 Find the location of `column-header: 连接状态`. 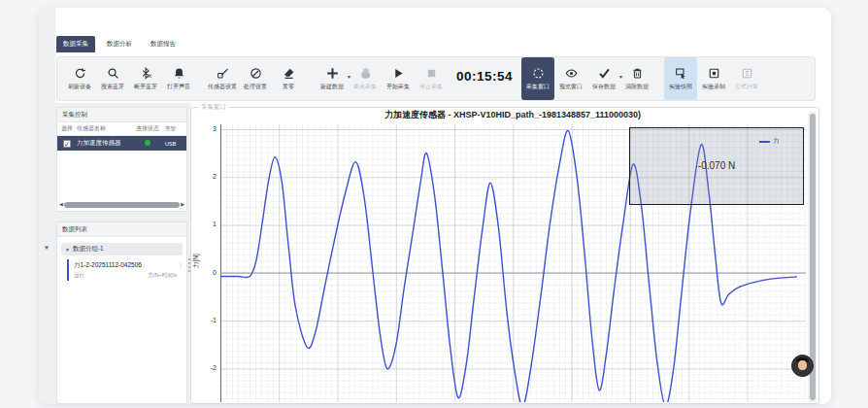

column-header: 连接状态 is located at coordinates (148, 128).